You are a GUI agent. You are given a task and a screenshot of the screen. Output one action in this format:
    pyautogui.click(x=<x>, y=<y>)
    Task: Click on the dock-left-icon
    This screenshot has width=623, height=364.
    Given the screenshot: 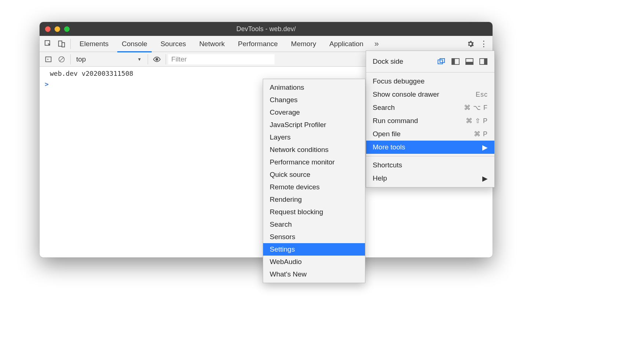 What is the action you would take?
    pyautogui.click(x=456, y=62)
    